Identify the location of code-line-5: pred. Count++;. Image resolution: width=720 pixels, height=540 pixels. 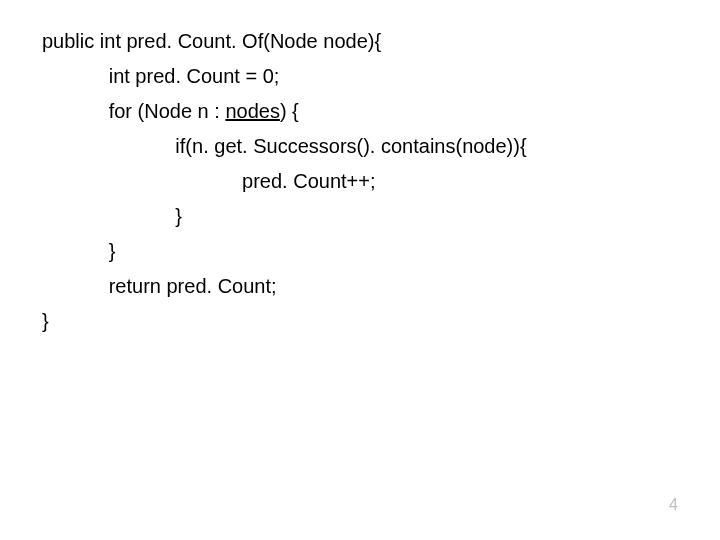
(381, 182).